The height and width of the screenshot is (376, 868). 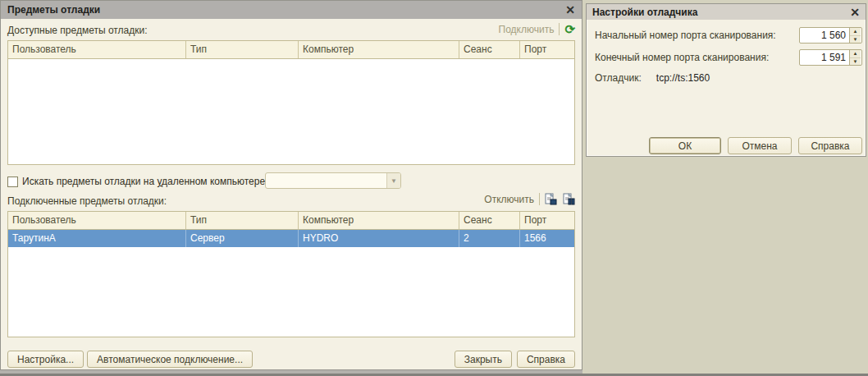 I want to click on dialog-button-row: ОК Отмена Справка, so click(x=756, y=146).